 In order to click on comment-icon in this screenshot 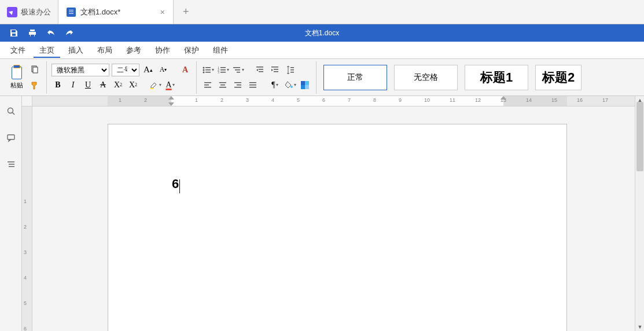, I will do `click(11, 138)`.